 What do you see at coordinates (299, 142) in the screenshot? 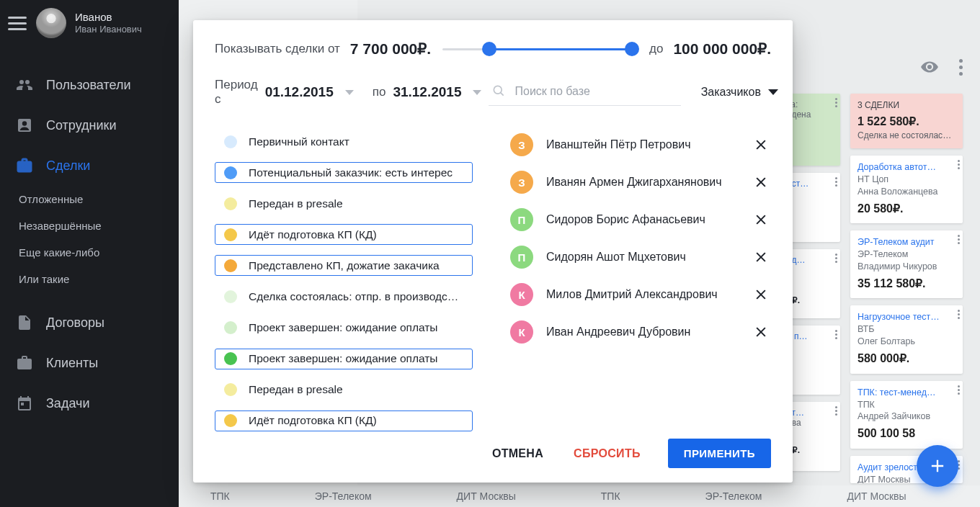
I see `stage-label: Первичный контакт` at bounding box center [299, 142].